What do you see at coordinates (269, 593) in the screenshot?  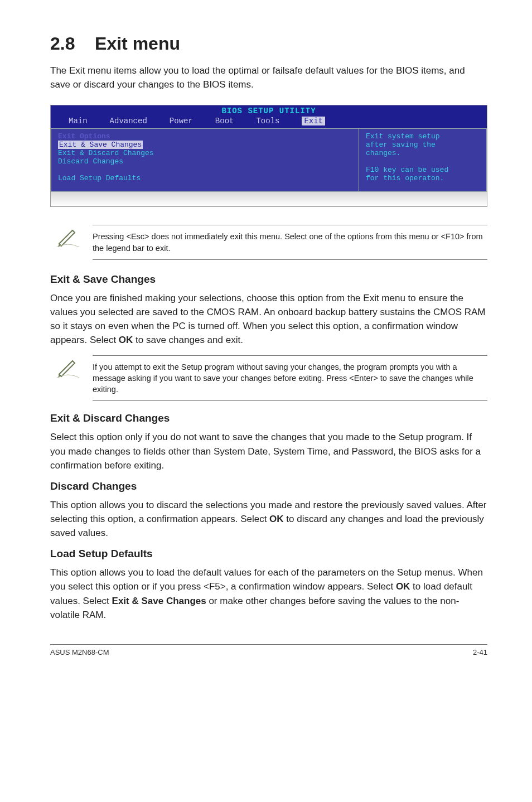 I see `para-load-defaults: This option allows you to load the defau…` at bounding box center [269, 593].